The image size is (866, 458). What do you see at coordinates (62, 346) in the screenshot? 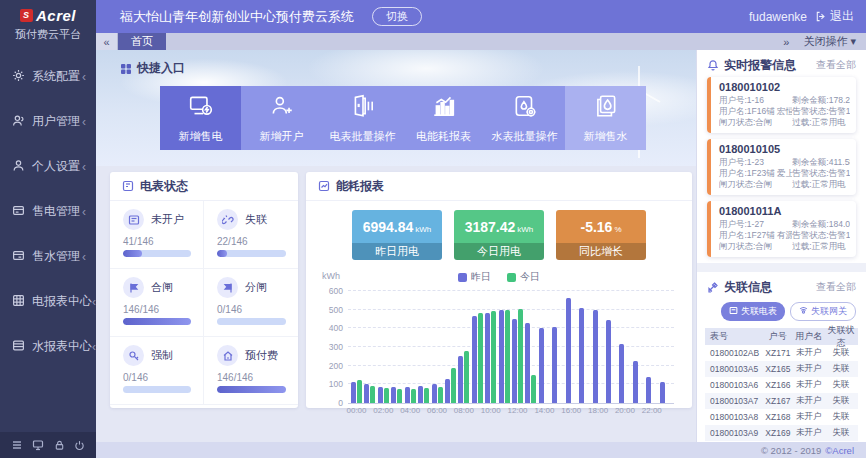
I see `sidebar-item-label: 水报表中心` at bounding box center [62, 346].